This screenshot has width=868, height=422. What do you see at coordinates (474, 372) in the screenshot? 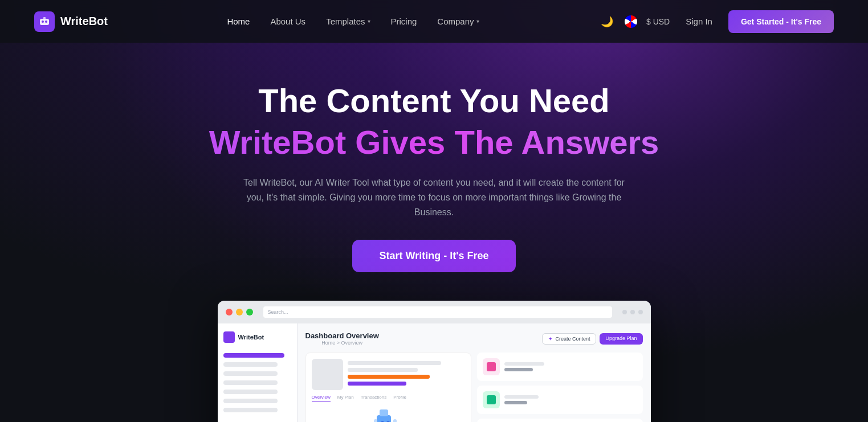
I see `db-main-content: Dashboard Overview Home > Overview ✦ Cre…` at bounding box center [474, 372].